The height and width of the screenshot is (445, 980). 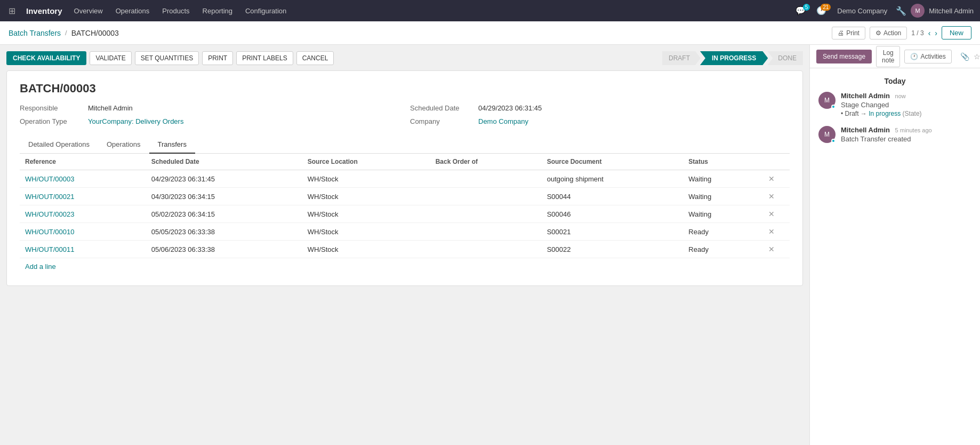 What do you see at coordinates (83, 250) in the screenshot?
I see `cell-reference: WH/OUT/00011` at bounding box center [83, 250].